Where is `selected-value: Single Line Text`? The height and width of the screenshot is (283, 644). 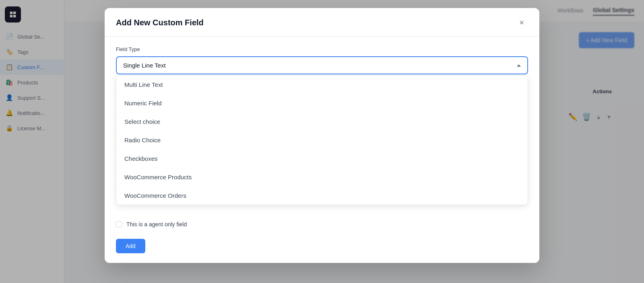 selected-value: Single Line Text is located at coordinates (144, 65).